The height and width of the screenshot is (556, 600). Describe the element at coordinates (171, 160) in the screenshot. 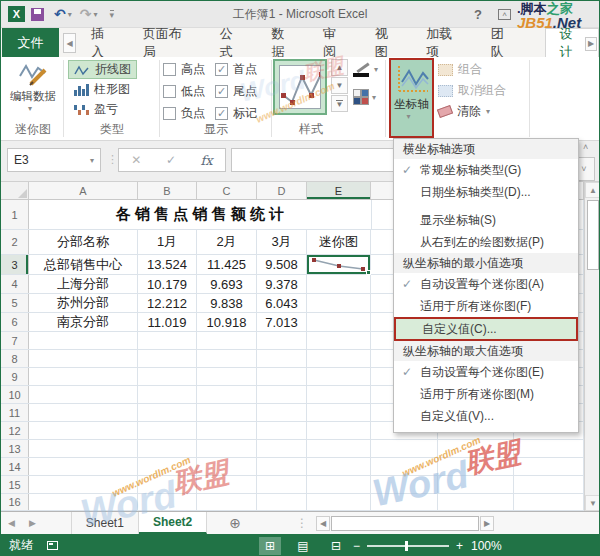

I see `enter-icon: ✓` at that location.